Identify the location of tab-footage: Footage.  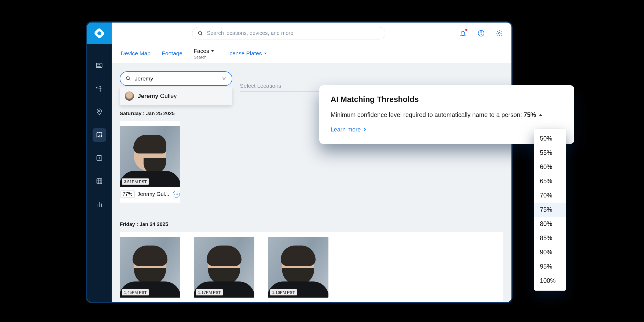
(172, 53).